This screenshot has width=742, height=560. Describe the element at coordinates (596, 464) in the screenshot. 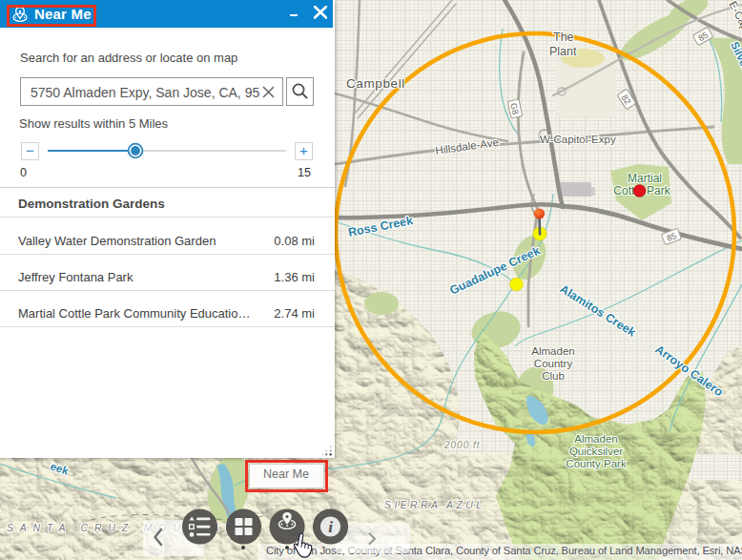

I see `svg-text: County Park` at that location.